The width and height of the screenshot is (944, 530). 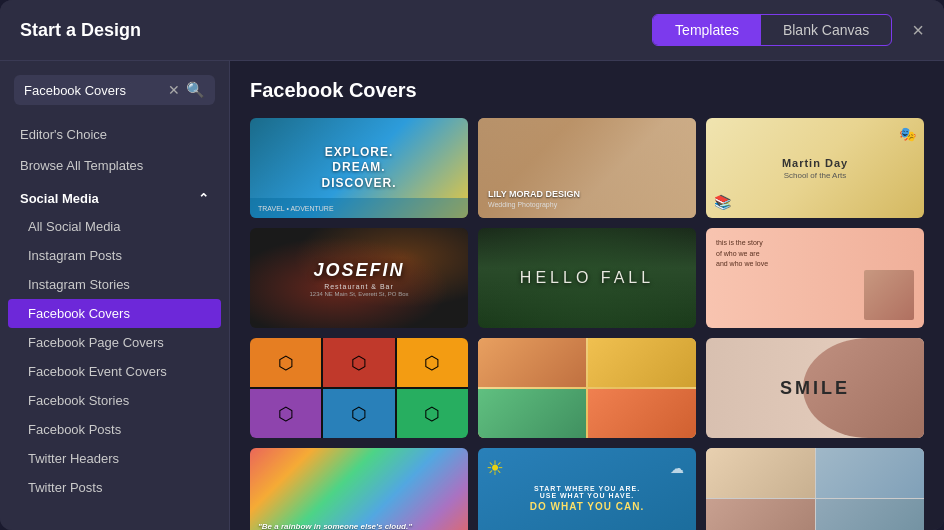 I want to click on search-box: Facebook Covers ✕ 🔍, so click(x=114, y=90).